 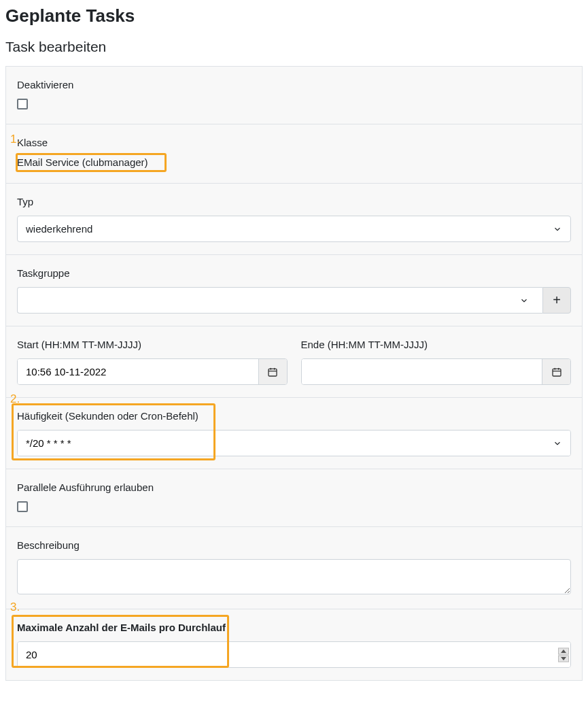 What do you see at coordinates (294, 416) in the screenshot?
I see `frequency-label: Häufigkeit (Sekunden oder Cron-Befehl)` at bounding box center [294, 416].